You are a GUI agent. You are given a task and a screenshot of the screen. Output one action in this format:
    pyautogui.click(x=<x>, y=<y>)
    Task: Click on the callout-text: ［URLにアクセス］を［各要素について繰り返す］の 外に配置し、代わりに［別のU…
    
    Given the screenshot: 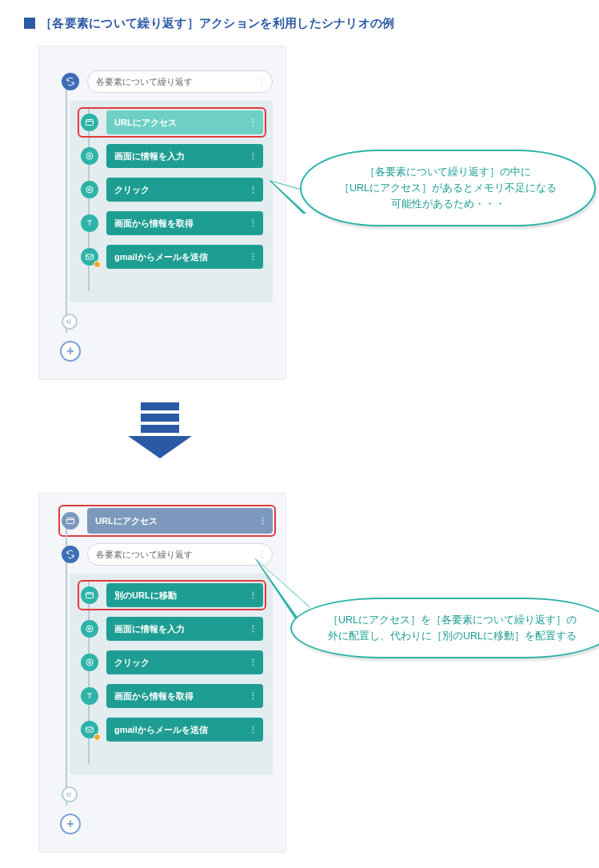 What is the action you would take?
    pyautogui.click(x=453, y=628)
    